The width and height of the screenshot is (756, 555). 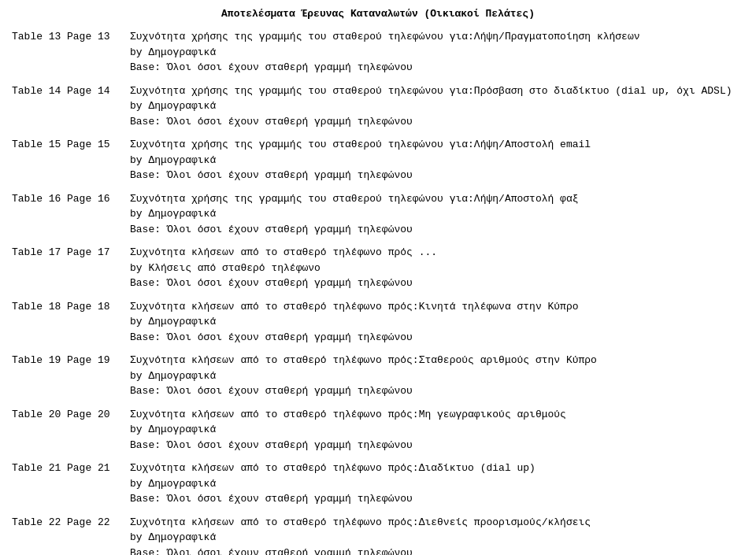 I want to click on table-label: Table 20, so click(x=39, y=430).